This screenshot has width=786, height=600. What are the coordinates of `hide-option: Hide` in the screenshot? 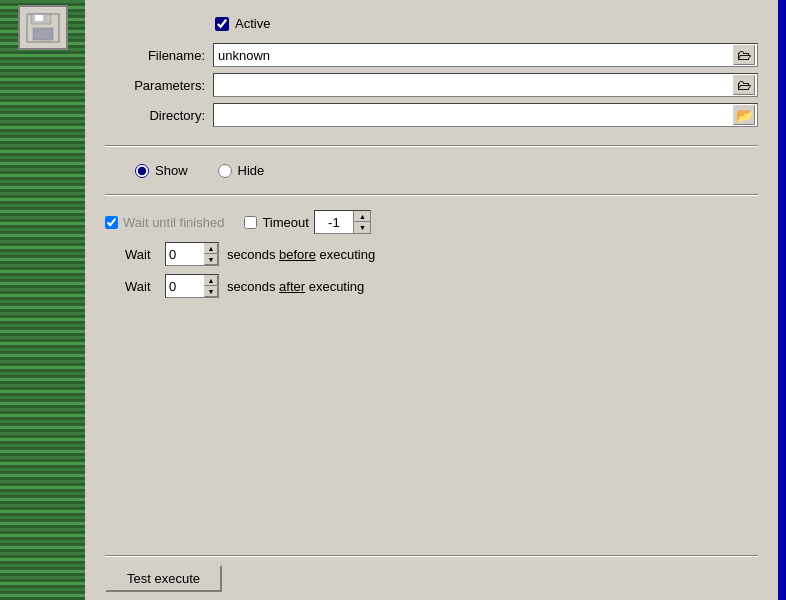 It's located at (242, 170).